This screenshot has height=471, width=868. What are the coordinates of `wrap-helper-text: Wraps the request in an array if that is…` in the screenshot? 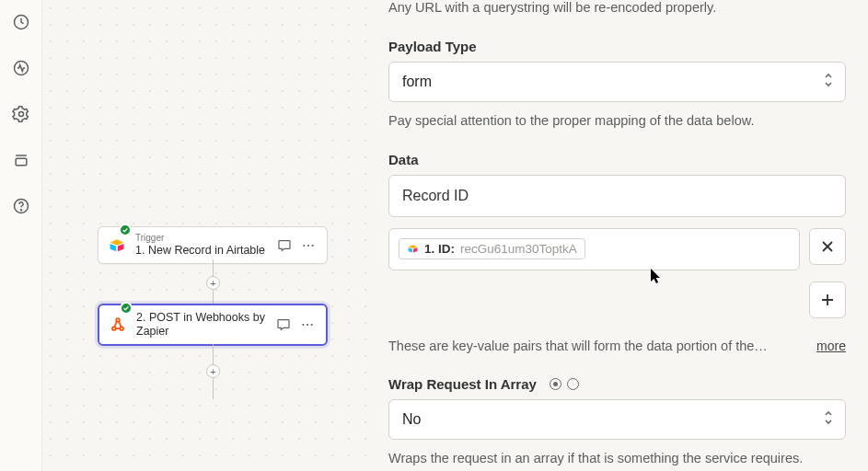 It's located at (617, 459).